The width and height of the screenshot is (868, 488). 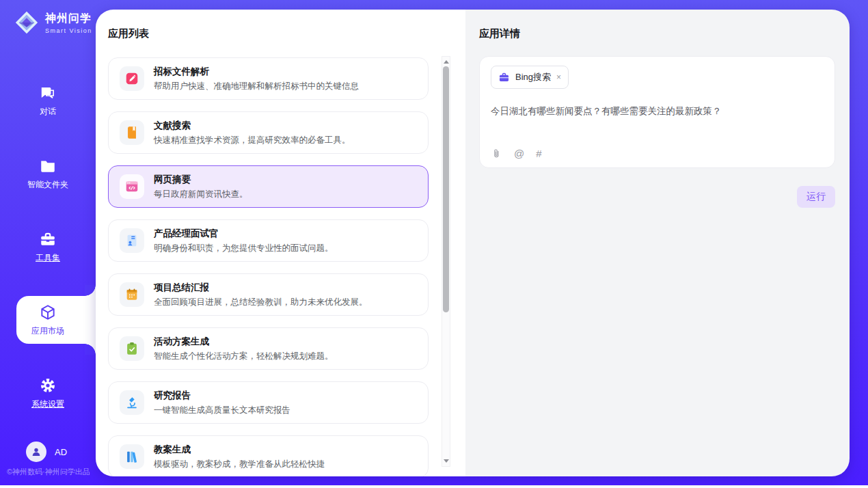 I want to click on clipboard-check-icon, so click(x=132, y=349).